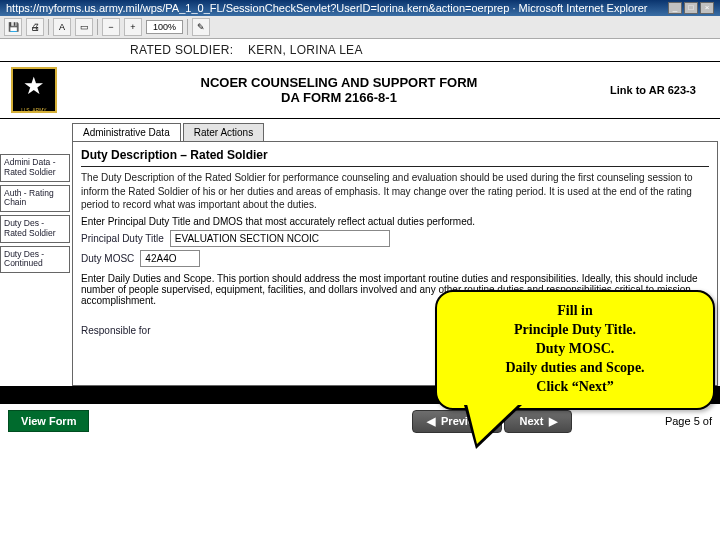 The width and height of the screenshot is (720, 540). I want to click on window-titlebar: https://myforms.us.army.mil/wps/PA_1_0_F…, so click(360, 8).